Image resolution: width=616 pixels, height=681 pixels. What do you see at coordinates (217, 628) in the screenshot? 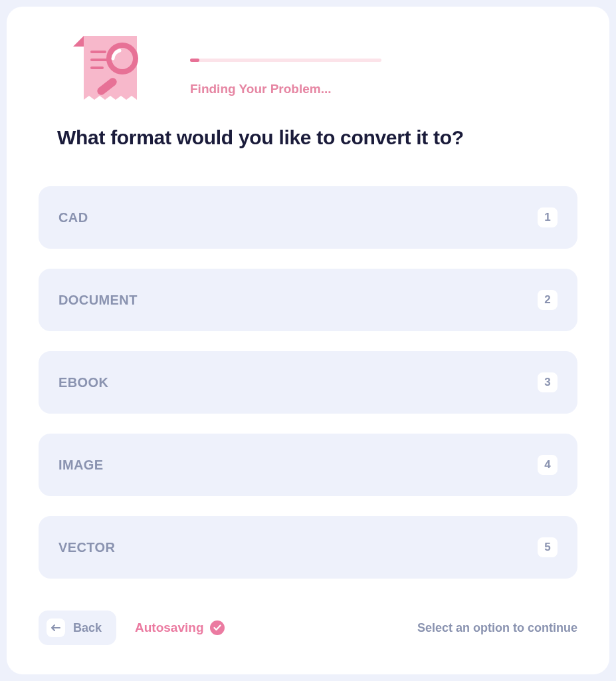
I see `checkmark-icon` at bounding box center [217, 628].